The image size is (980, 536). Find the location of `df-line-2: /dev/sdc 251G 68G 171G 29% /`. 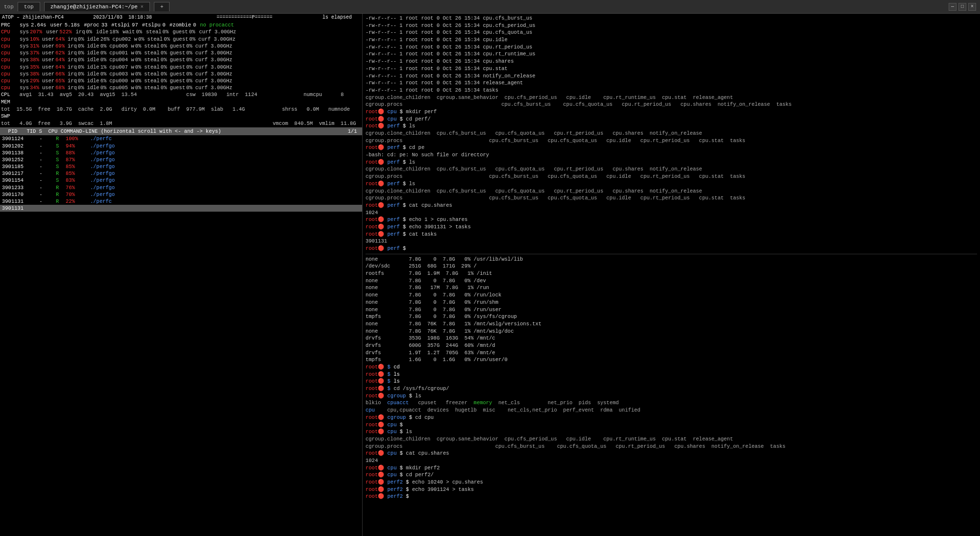

df-line-2: /dev/sdc 251G 68G 171G 29% / is located at coordinates (671, 267).